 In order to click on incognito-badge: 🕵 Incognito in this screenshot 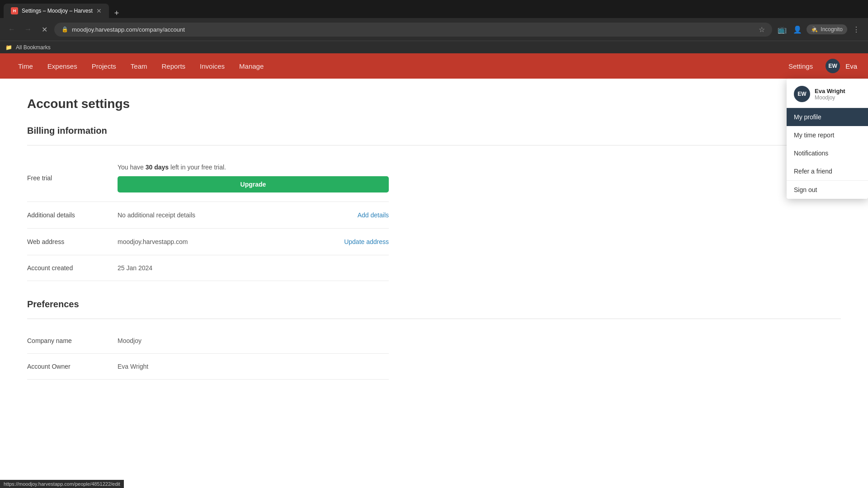, I will do `click(827, 29)`.